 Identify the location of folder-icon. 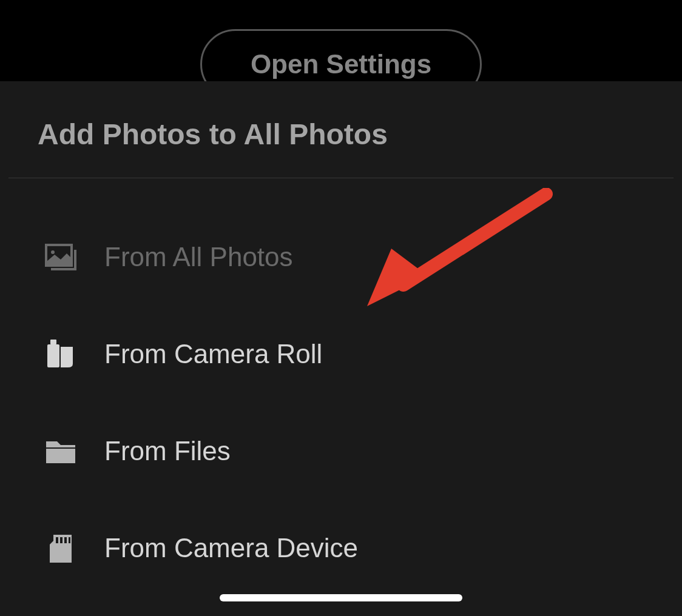
(61, 451).